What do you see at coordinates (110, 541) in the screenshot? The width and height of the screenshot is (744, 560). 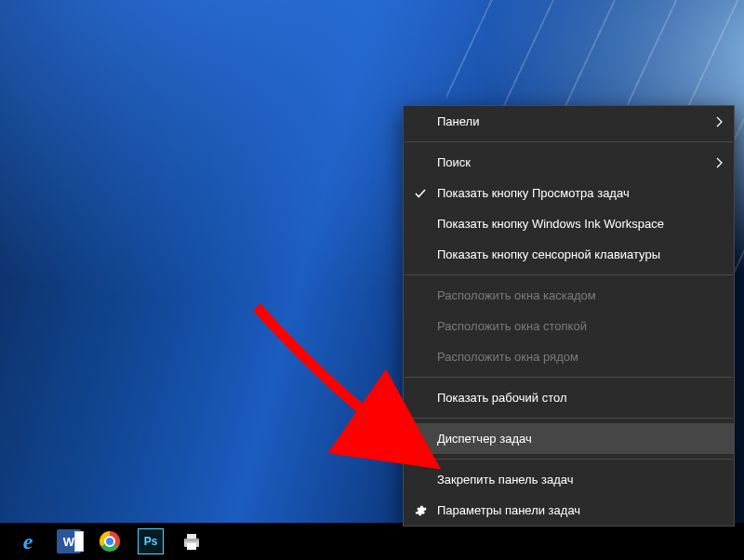 I see `taskbar-app-chrome` at bounding box center [110, 541].